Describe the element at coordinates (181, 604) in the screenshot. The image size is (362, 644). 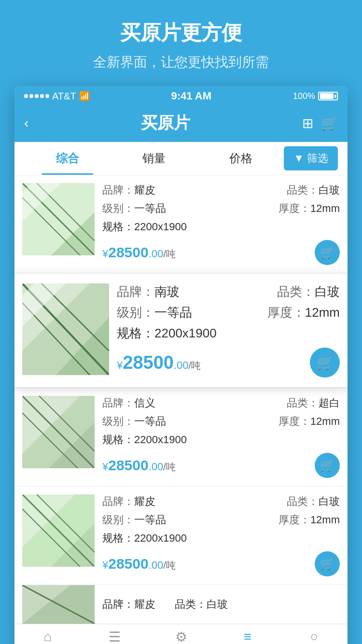
I see `product-item-partial: 品牌：耀皮 品类：白玻` at that location.